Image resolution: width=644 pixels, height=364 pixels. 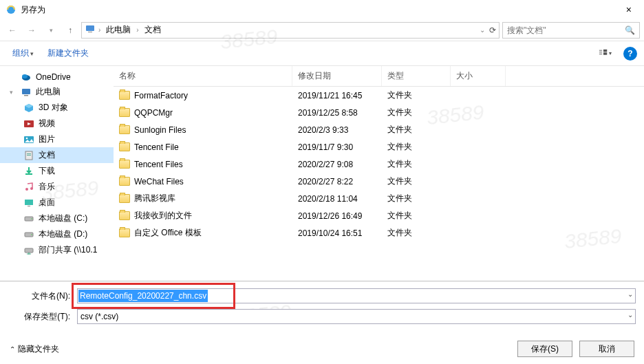 What do you see at coordinates (68, 54) in the screenshot?
I see `new-folder-button: 新建文件夹` at bounding box center [68, 54].